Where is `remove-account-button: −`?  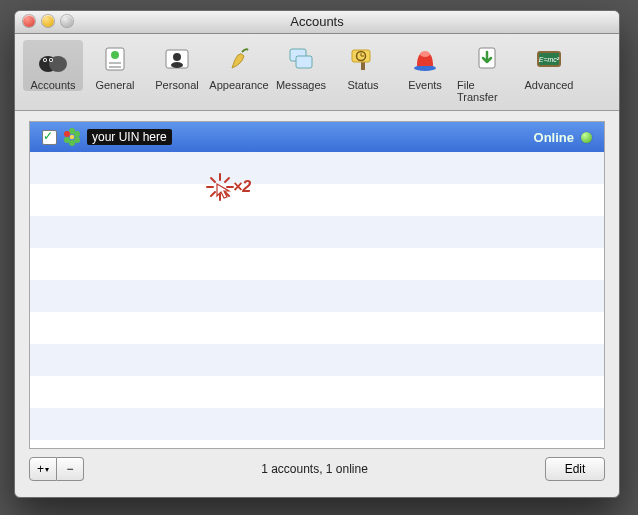 remove-account-button: − is located at coordinates (70, 469).